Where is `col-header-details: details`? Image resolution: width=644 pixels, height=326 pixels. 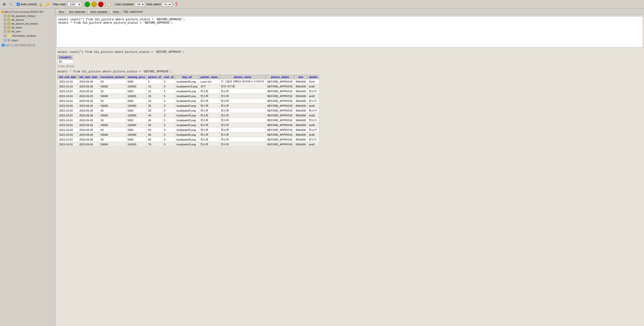
col-header-details: details is located at coordinates (313, 77).